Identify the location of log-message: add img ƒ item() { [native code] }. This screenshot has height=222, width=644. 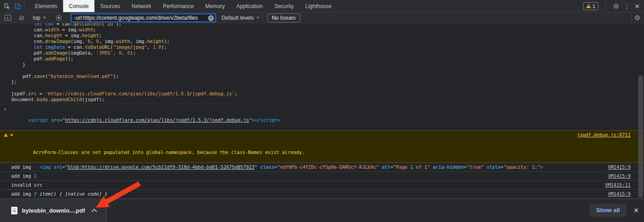
(302, 194).